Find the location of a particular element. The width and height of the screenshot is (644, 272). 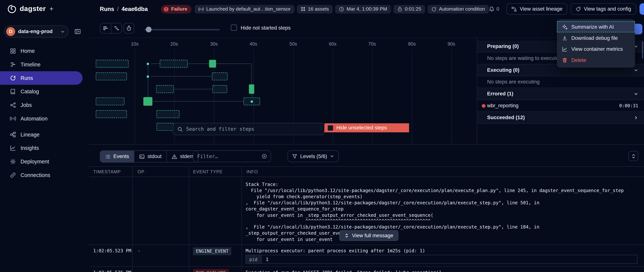

tag-assets: 16 assets is located at coordinates (315, 9).